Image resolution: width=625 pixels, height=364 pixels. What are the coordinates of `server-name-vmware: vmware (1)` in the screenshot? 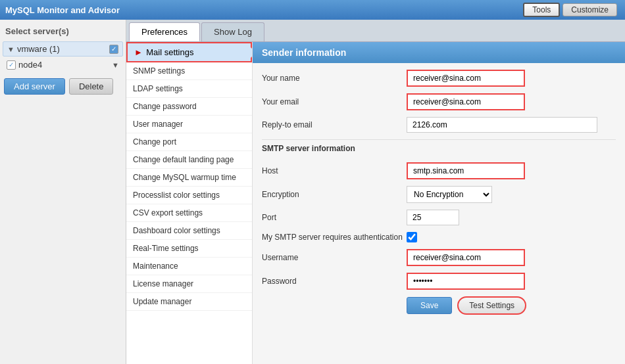 It's located at (63, 49).